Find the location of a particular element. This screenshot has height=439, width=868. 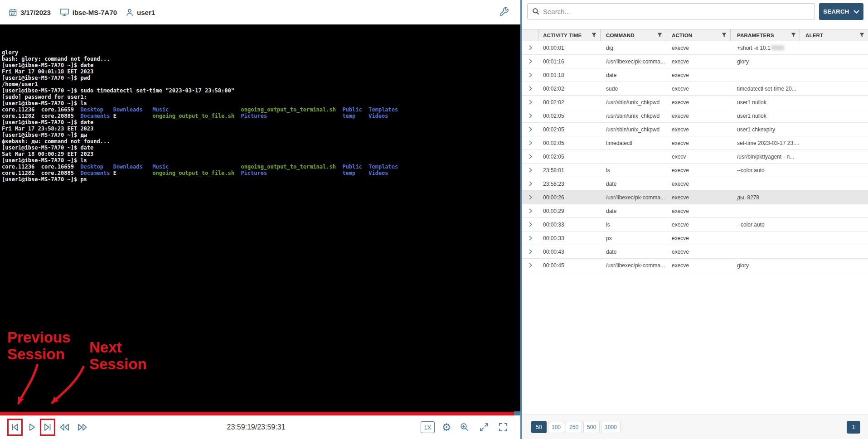

search-box is located at coordinates (671, 11).